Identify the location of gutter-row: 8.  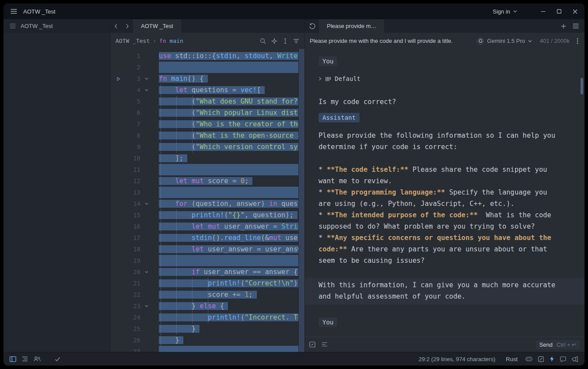
(135, 136).